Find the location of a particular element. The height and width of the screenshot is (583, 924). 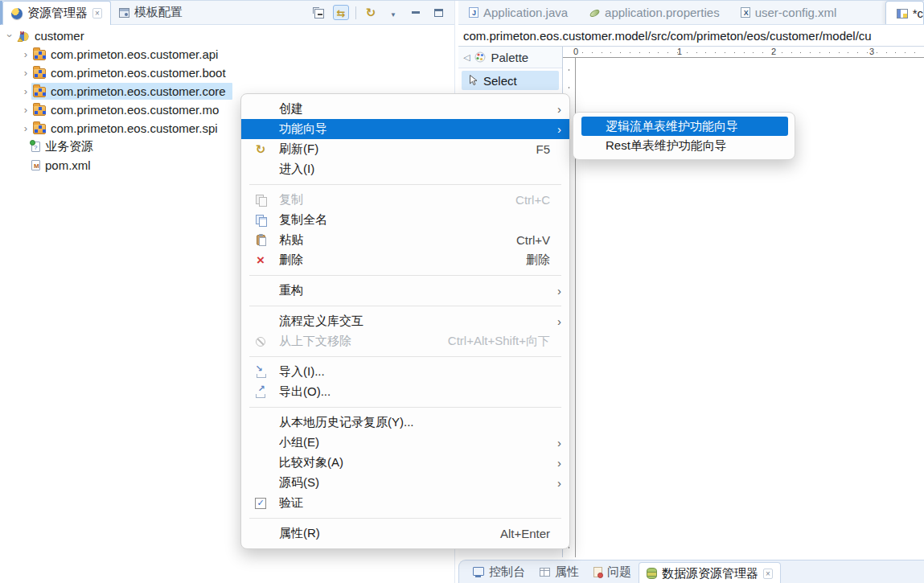

tab-resource-explorer: 资源管理器 is located at coordinates (56, 13).